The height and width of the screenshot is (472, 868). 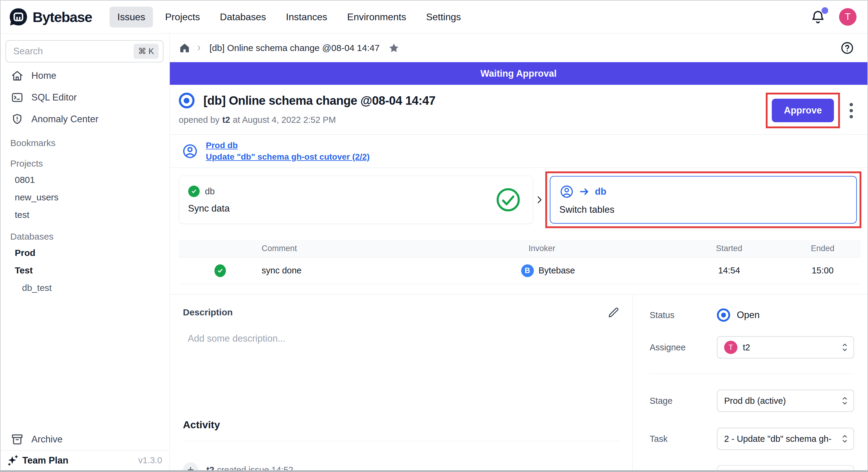 What do you see at coordinates (803, 111) in the screenshot?
I see `approve-button: Approve` at bounding box center [803, 111].